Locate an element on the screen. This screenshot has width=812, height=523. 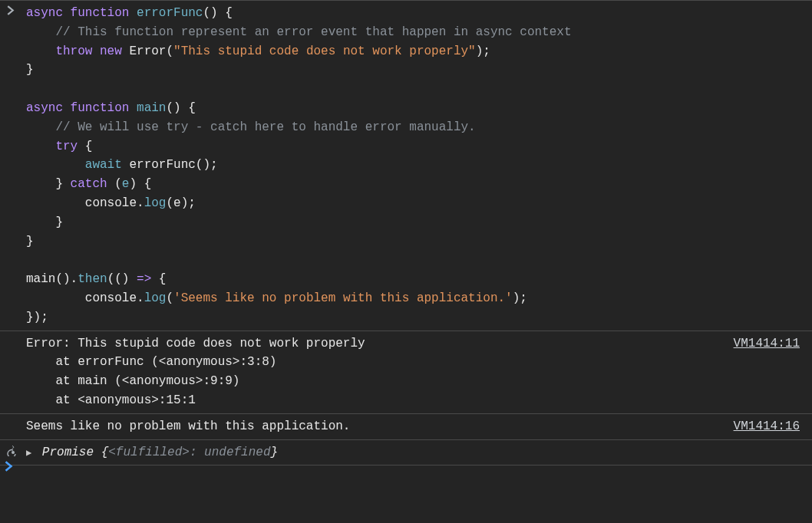
console-result-entry: ▶ Promise {<fulfilled>: undefined} is located at coordinates (406, 452).